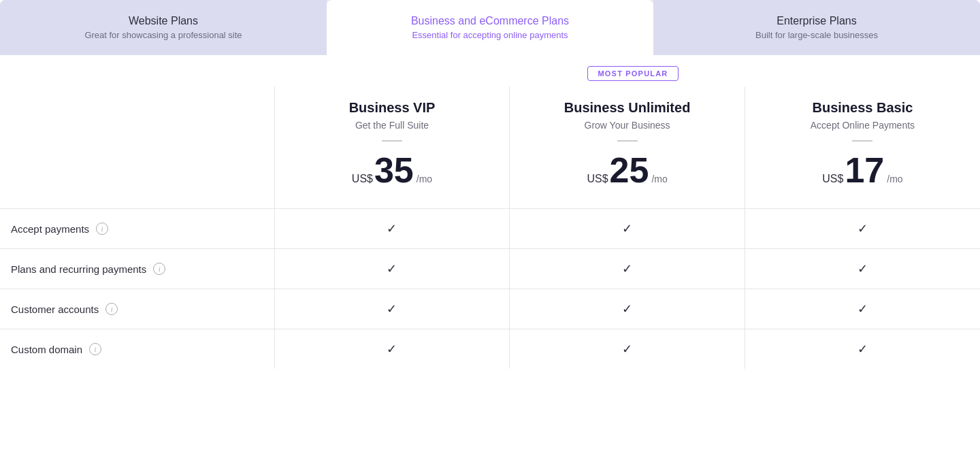  I want to click on info-icon-plans-recurring: i, so click(159, 269).